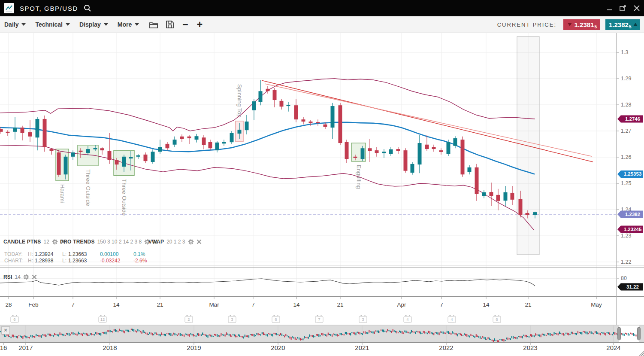  What do you see at coordinates (637, 8) in the screenshot?
I see `close-icon` at bounding box center [637, 8].